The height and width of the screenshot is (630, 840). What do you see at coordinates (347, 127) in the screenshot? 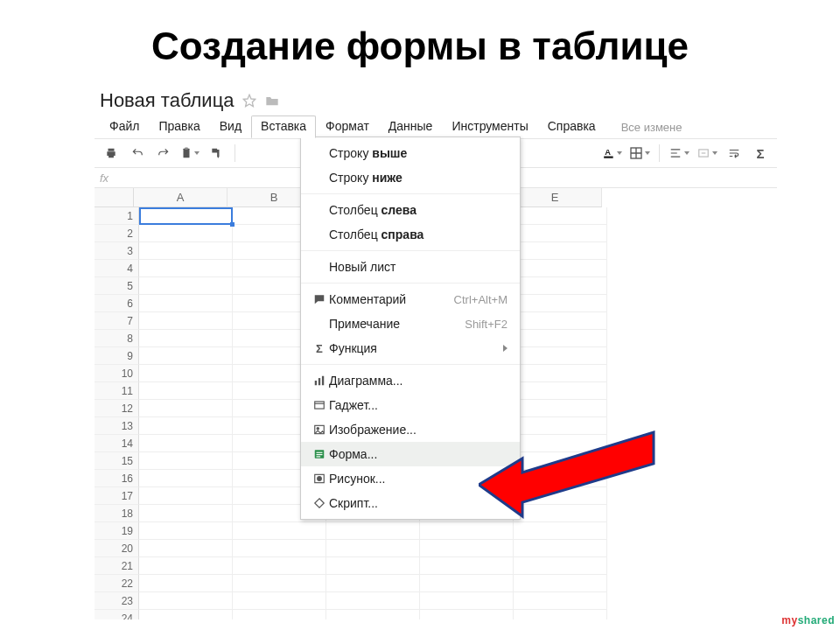
I see `menu-формат: Формат` at bounding box center [347, 127].